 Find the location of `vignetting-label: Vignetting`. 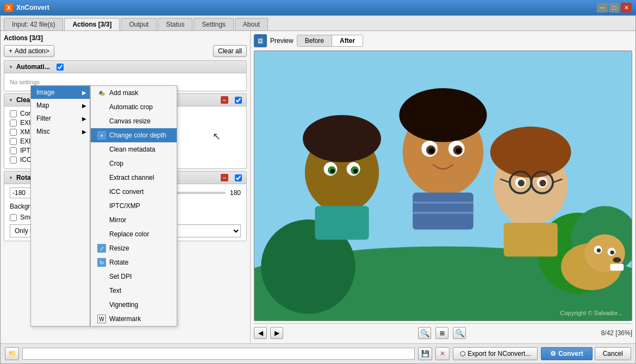

vignetting-label: Vignetting is located at coordinates (124, 305).